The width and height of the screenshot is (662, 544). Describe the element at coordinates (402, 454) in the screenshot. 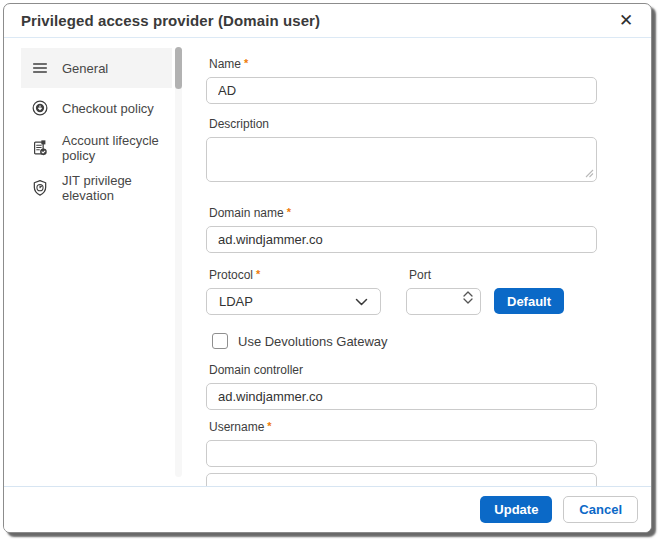

I see `username-input` at that location.